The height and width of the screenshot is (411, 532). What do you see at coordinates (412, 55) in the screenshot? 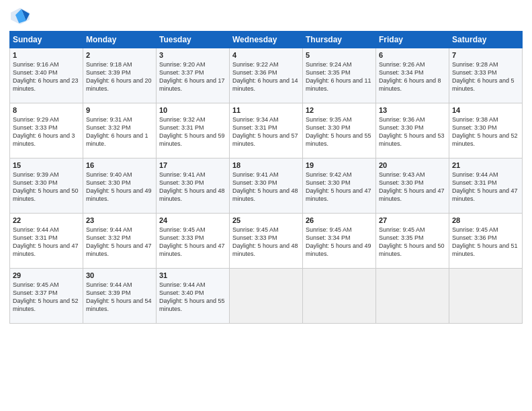
I see `day-number: 6` at bounding box center [412, 55].